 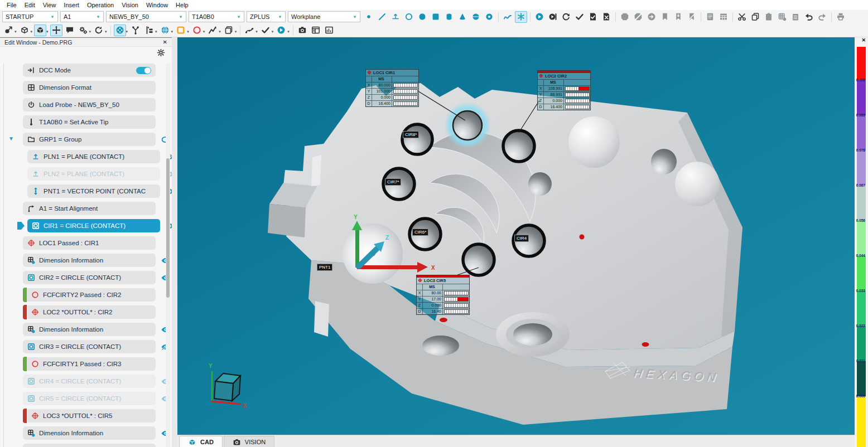 I want to click on sidebar-item-fcfcirty2: FCFCIRTY2 Passed : CIR2, so click(x=89, y=295).